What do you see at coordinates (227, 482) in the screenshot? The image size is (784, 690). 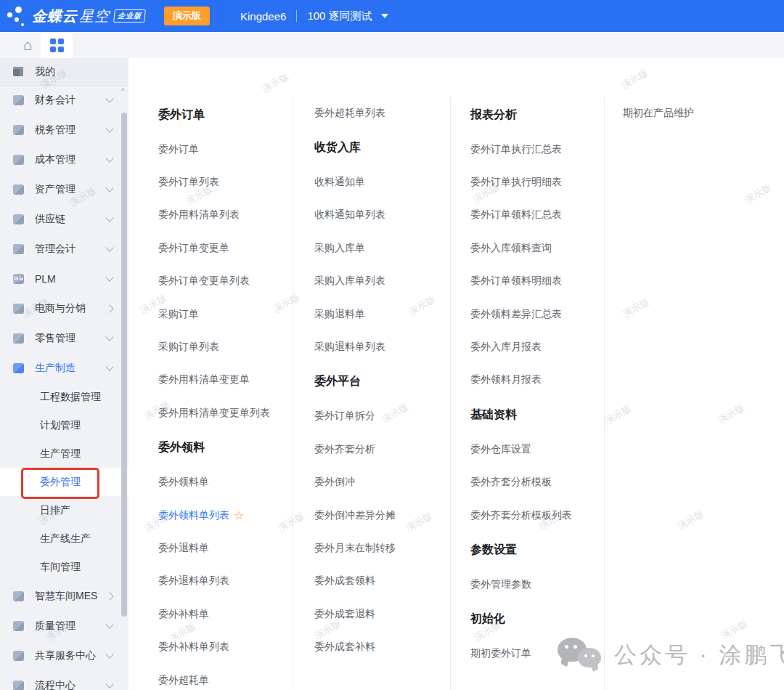 I see `menu-item: 委外领料单` at bounding box center [227, 482].